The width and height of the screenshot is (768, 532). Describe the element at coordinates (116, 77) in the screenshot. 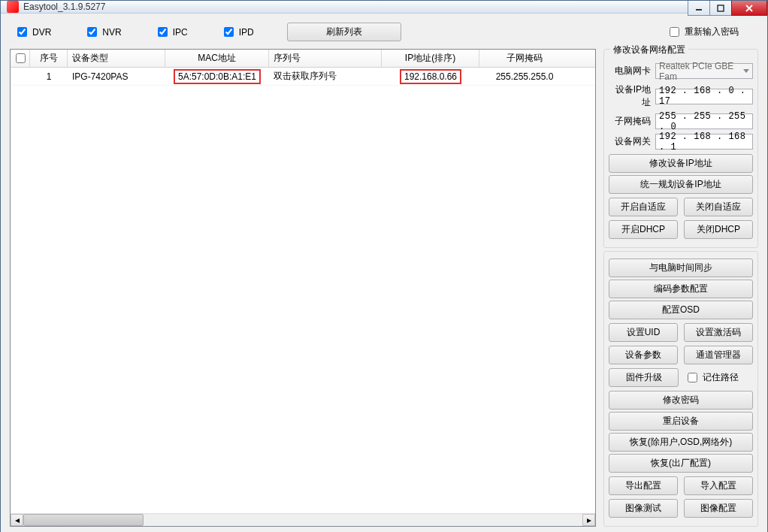

I see `cell-type: IPG-7420PAS` at that location.